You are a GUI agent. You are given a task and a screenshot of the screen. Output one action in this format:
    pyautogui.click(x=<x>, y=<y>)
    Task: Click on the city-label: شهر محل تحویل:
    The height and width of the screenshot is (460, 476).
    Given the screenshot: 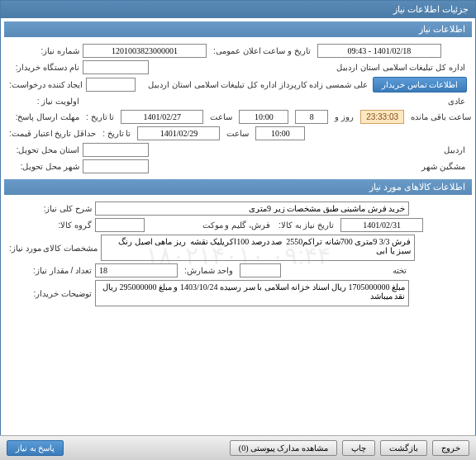 What is the action you would take?
    pyautogui.click(x=45, y=167)
    